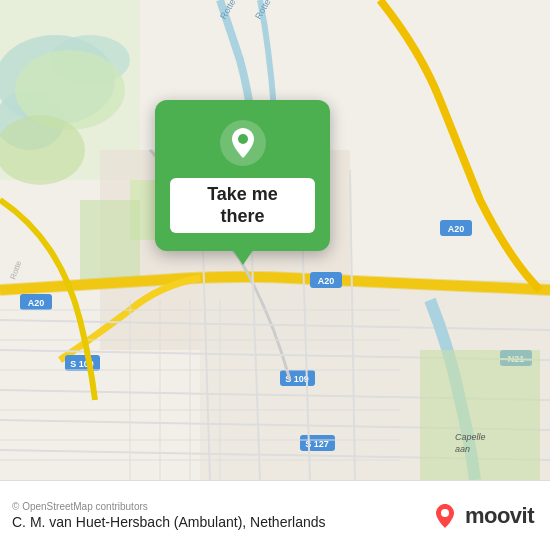 The image size is (550, 550). I want to click on moovit-logo: moovit, so click(482, 516).